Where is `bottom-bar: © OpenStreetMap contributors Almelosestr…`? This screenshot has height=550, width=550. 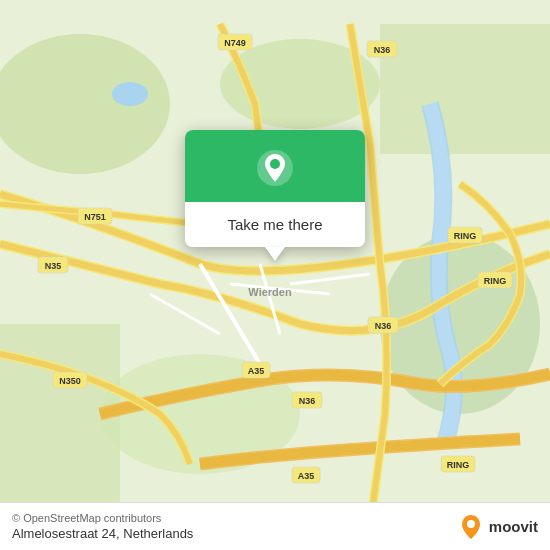
bottom-bar: © OpenStreetMap contributors Almelosestr… is located at coordinates (275, 526).